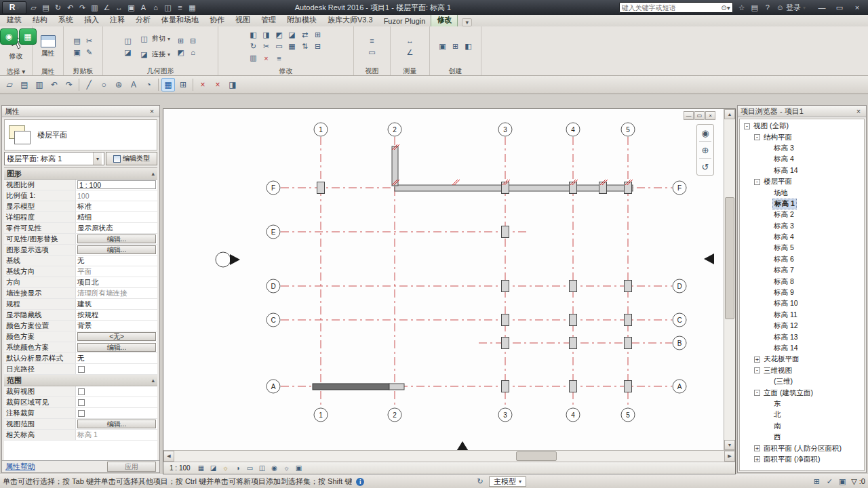  Describe the element at coordinates (71, 8) in the screenshot. I see `undo-icon: ↶` at that location.